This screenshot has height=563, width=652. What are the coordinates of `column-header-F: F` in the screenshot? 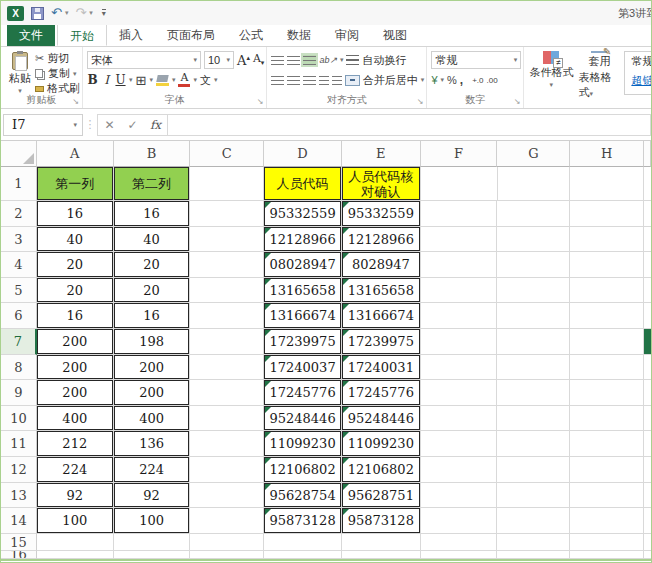 It's located at (460, 154).